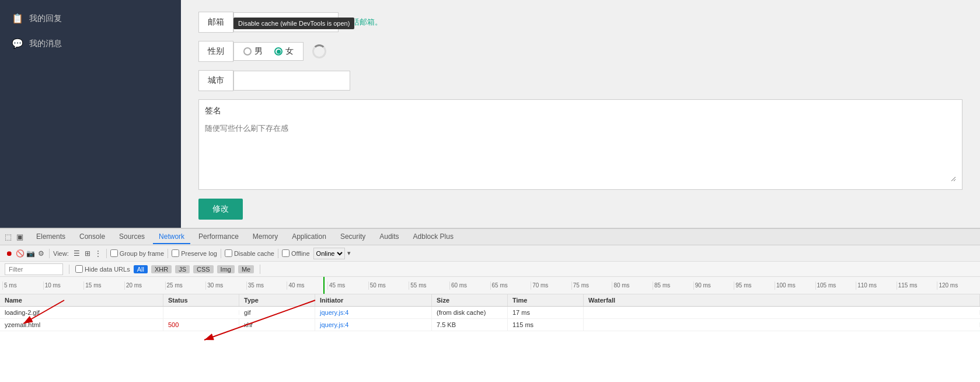 The width and height of the screenshot is (980, 382). Describe the element at coordinates (470, 312) in the screenshot. I see `td-size: (from disk cache)` at that location.